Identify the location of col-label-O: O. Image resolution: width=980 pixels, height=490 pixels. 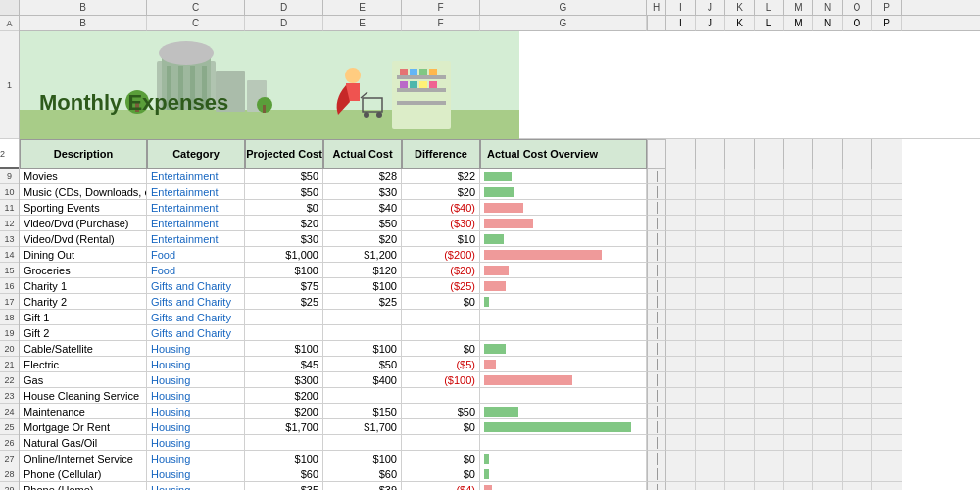
(858, 24).